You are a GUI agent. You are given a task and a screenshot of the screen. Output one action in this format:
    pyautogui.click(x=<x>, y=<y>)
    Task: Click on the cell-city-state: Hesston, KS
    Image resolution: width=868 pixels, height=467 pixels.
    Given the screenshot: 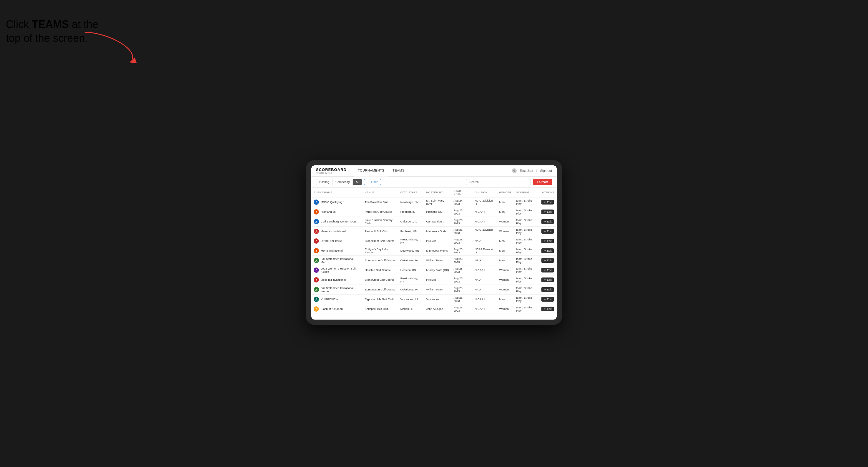 What is the action you would take?
    pyautogui.click(x=411, y=270)
    